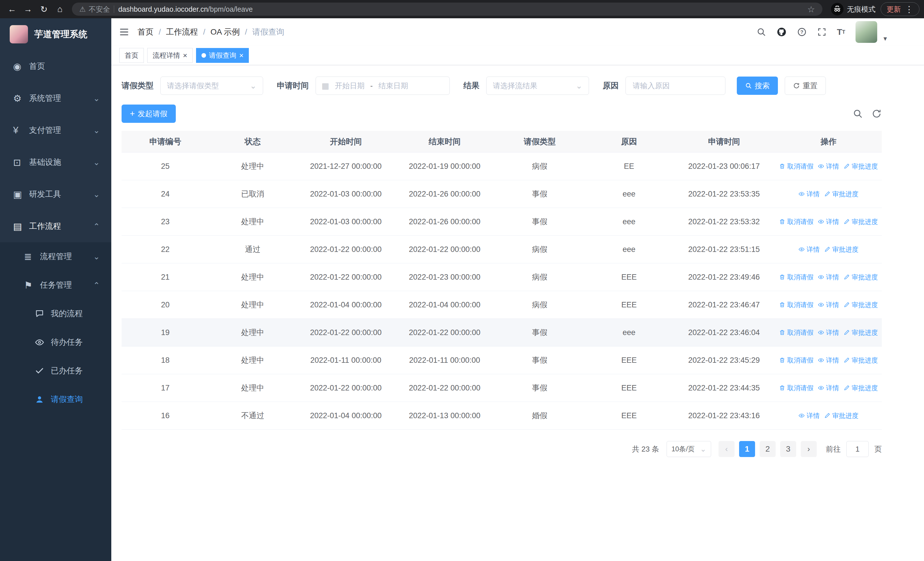 The width and height of the screenshot is (924, 561). I want to click on breadcrumb-item-workflow: 工作流程, so click(182, 32).